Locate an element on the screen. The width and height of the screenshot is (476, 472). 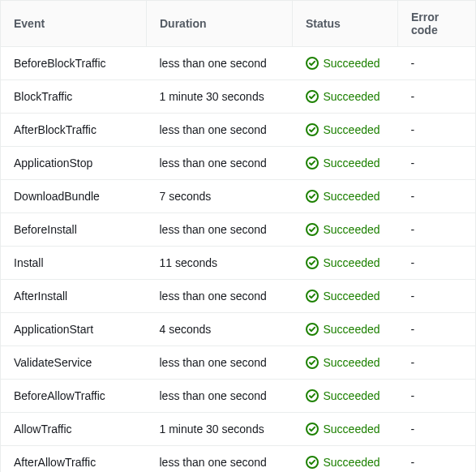
cell-duration: 11 seconds is located at coordinates (220, 263).